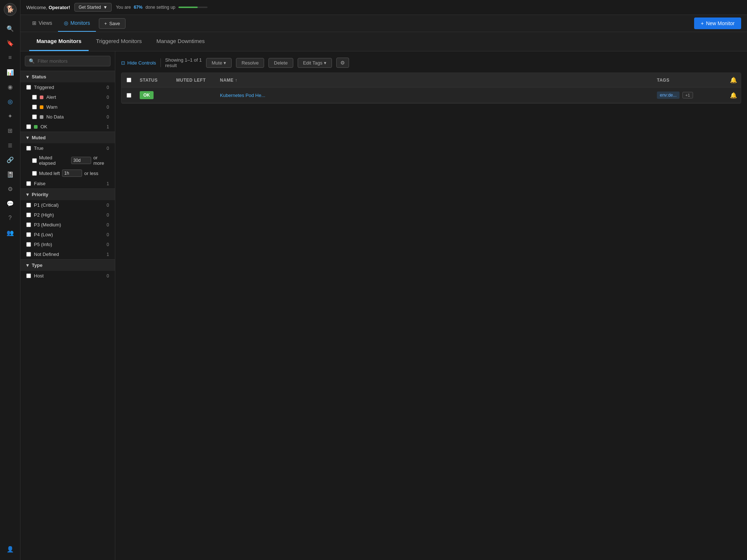 This screenshot has height=560, width=747. What do you see at coordinates (28, 254) in the screenshot?
I see `filter-checkbox-not-defined` at bounding box center [28, 254].